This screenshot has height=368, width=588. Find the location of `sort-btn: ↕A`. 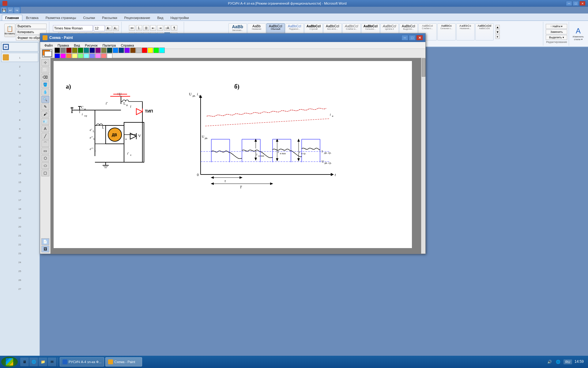

sort-btn: ↕A is located at coordinates (167, 28).